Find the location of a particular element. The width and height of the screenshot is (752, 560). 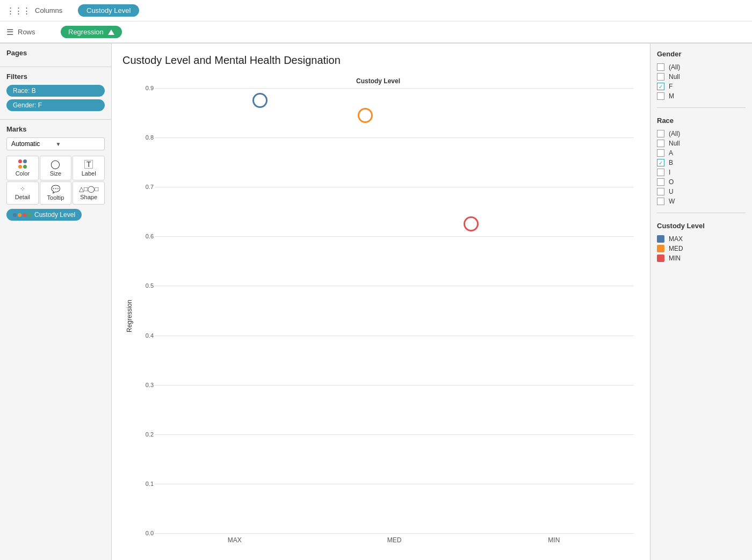

legend-item-label: Null is located at coordinates (675, 143).